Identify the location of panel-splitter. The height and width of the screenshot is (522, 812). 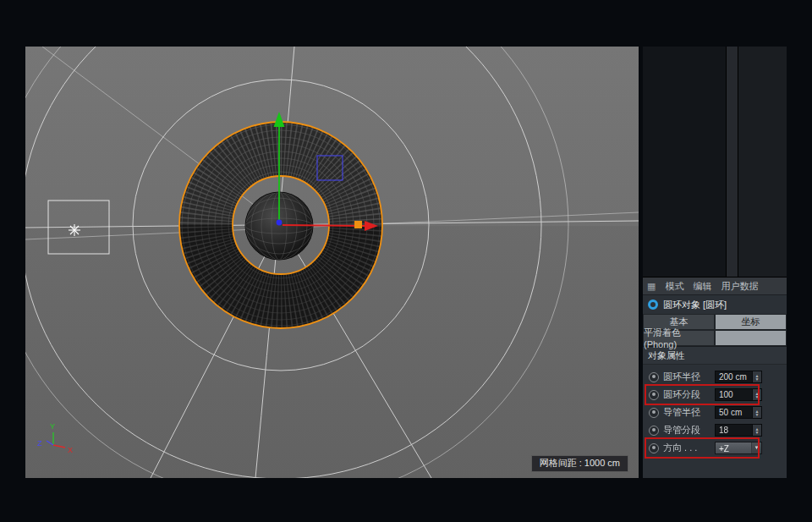
(732, 162).